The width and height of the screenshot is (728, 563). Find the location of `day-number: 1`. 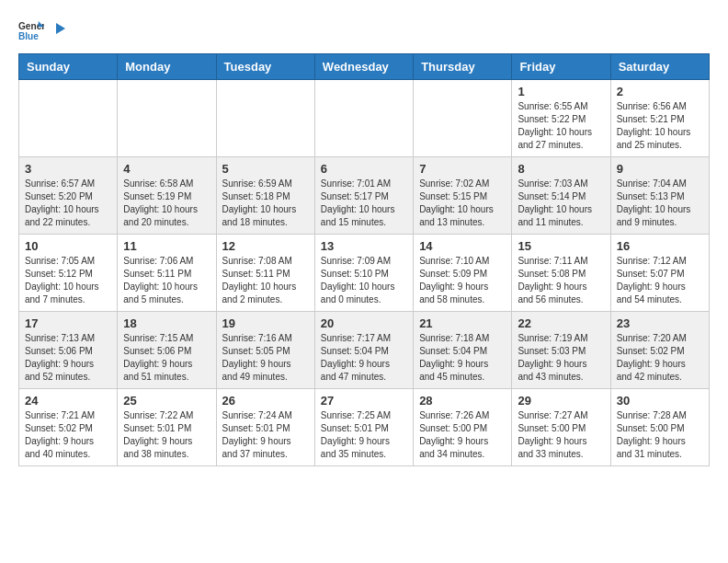

day-number: 1 is located at coordinates (561, 92).